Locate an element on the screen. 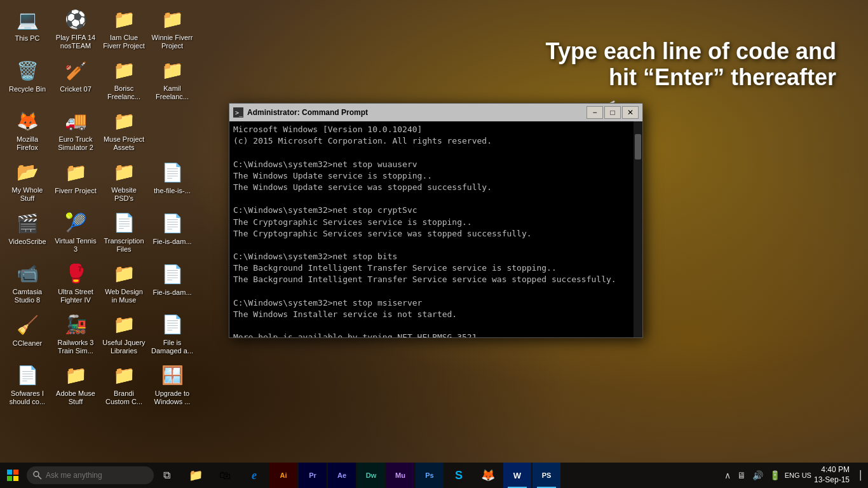  cmd-minimize-button: − is located at coordinates (595, 112).